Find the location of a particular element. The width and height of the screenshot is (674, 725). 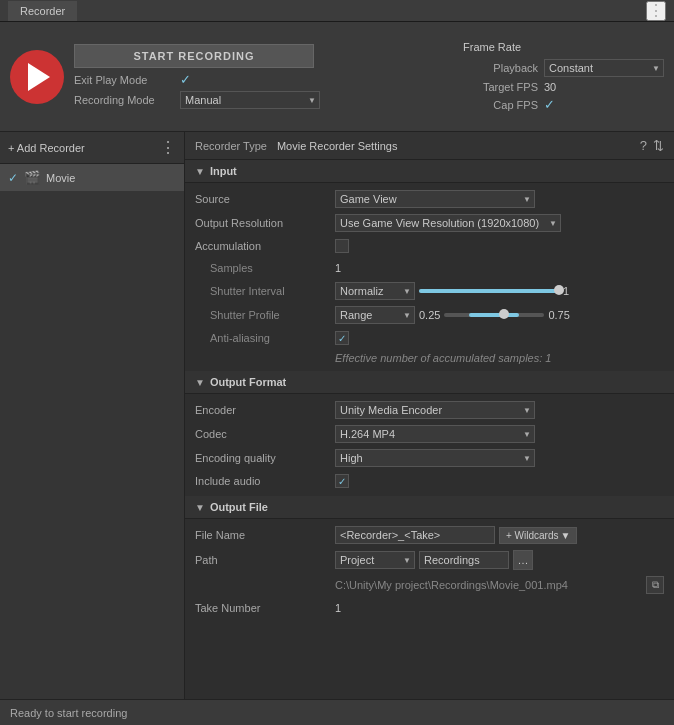

output-resolution-select-wrapper: Use Game View Resolution (1920x1080) is located at coordinates (448, 223).